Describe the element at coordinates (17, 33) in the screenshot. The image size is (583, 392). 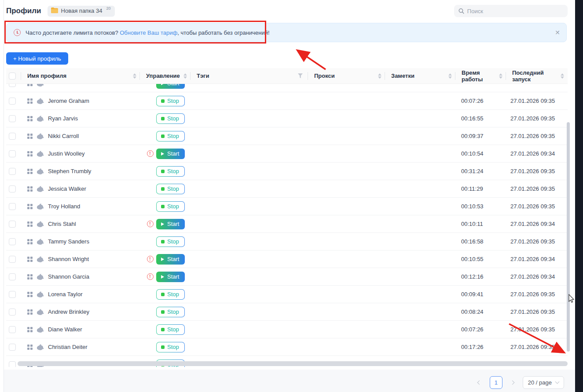
I see `clock-icon` at that location.